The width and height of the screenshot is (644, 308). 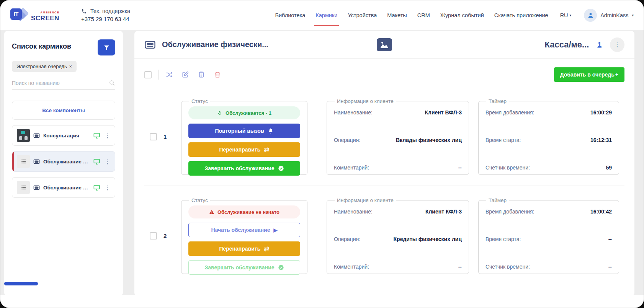 What do you see at coordinates (462, 15) in the screenshot?
I see `nav-event-log: Журнал событий` at bounding box center [462, 15].